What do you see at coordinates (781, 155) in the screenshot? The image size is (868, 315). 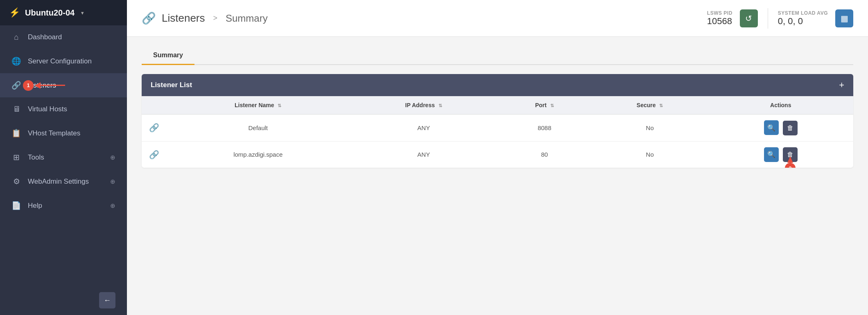 I see `actions-cell: 🔍 🗑 2` at bounding box center [781, 155].